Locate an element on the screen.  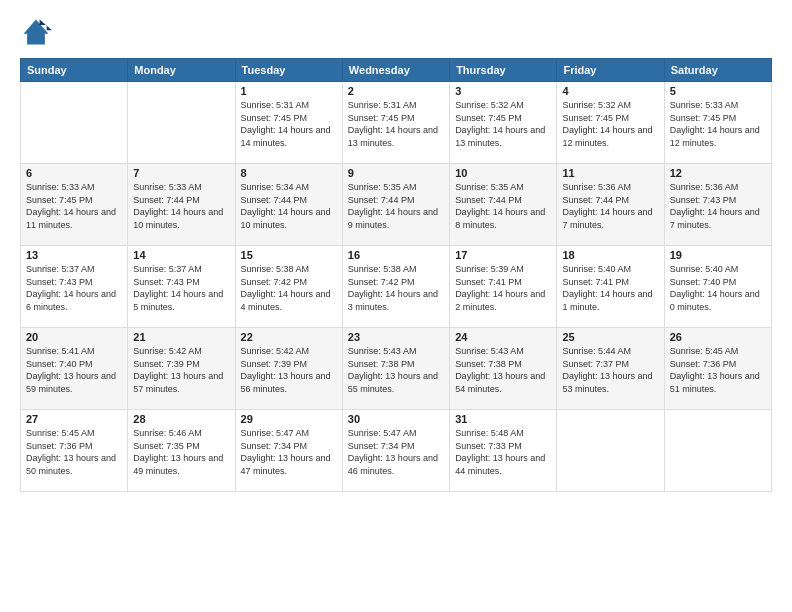
logo-icon is located at coordinates (36, 32).